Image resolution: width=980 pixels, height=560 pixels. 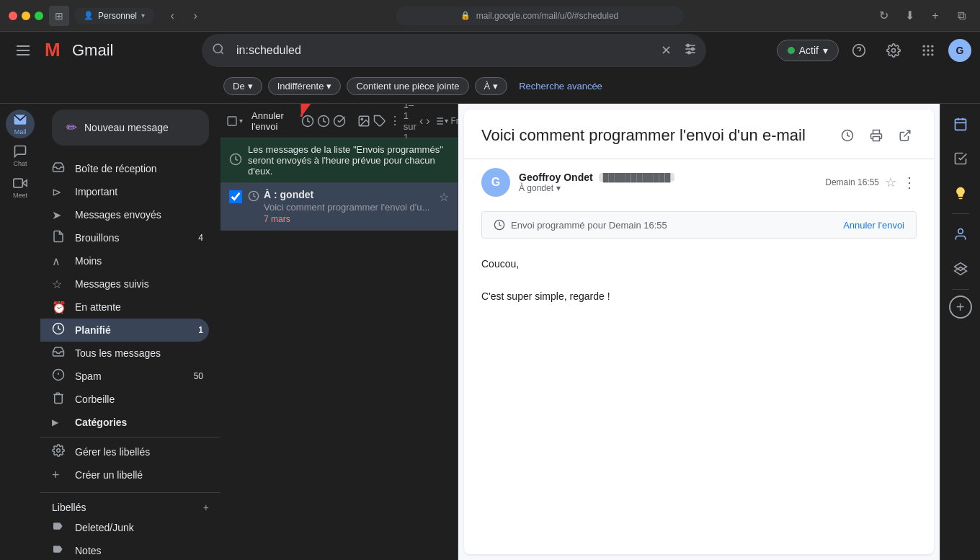 I want to click on hamburger-menu, so click(x=23, y=50).